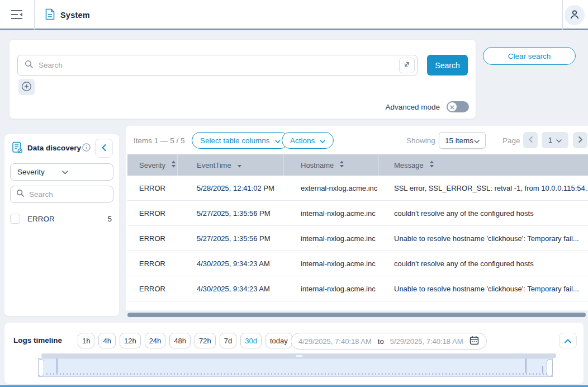  What do you see at coordinates (17, 15) in the screenshot?
I see `sidebar-toggle-button` at bounding box center [17, 15].